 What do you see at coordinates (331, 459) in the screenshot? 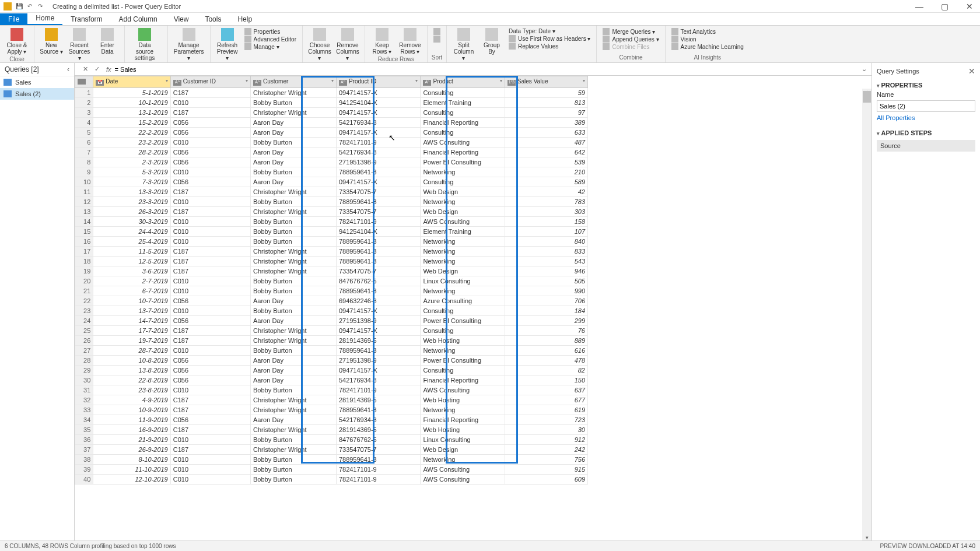
I see `table-row: 38 8-10-2019 C010 Bobby Burton 788959641…` at bounding box center [331, 459].